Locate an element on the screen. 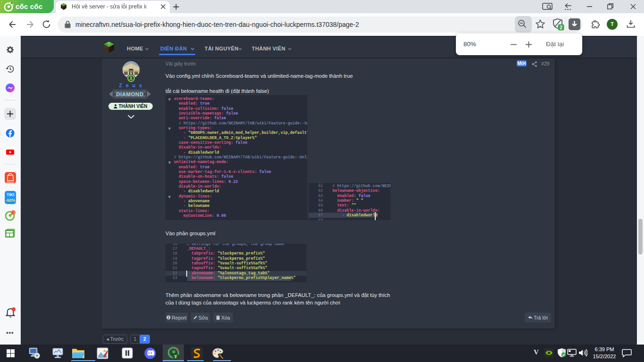  svg-text: -50% is located at coordinates (10, 200).